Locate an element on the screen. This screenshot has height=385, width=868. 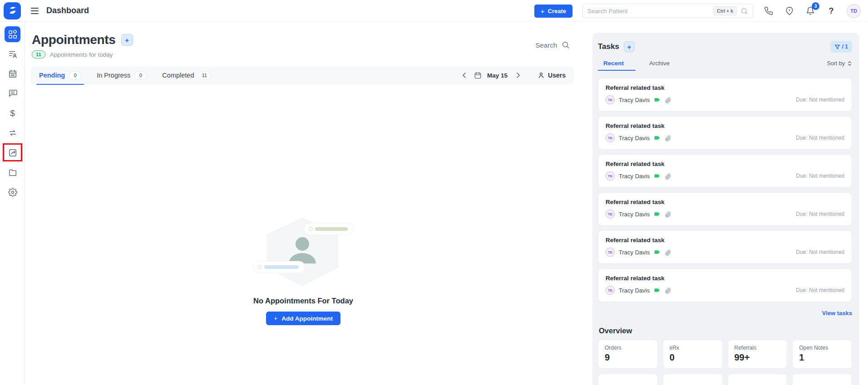
create-button: + Create is located at coordinates (553, 11).